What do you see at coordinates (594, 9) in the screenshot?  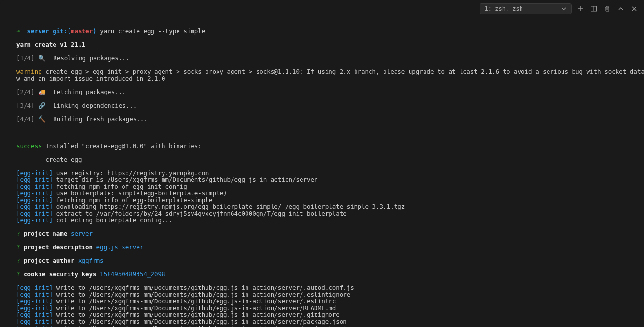 I see `split-vertical-icon` at bounding box center [594, 9].